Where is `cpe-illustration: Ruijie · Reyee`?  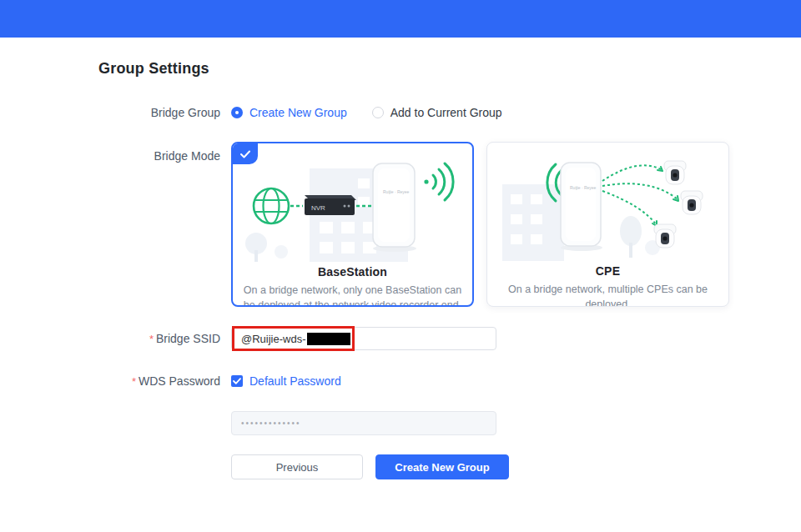 cpe-illustration: Ruijie · Reyee is located at coordinates (607, 203).